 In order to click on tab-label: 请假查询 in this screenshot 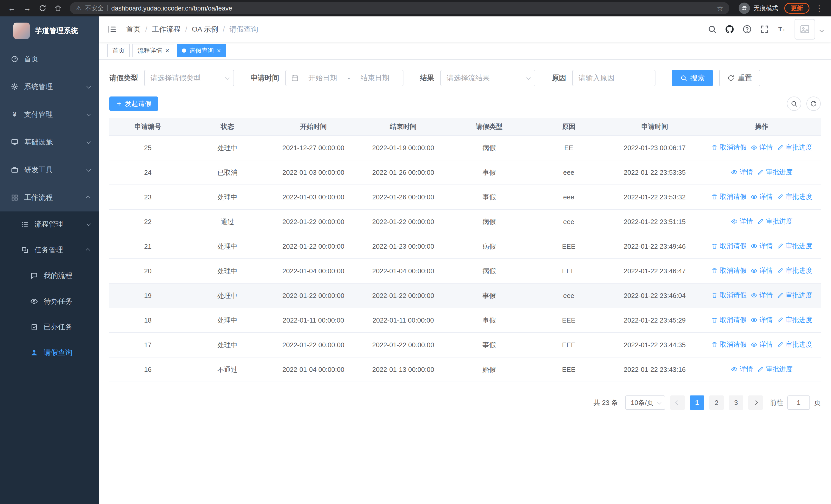, I will do `click(202, 51)`.